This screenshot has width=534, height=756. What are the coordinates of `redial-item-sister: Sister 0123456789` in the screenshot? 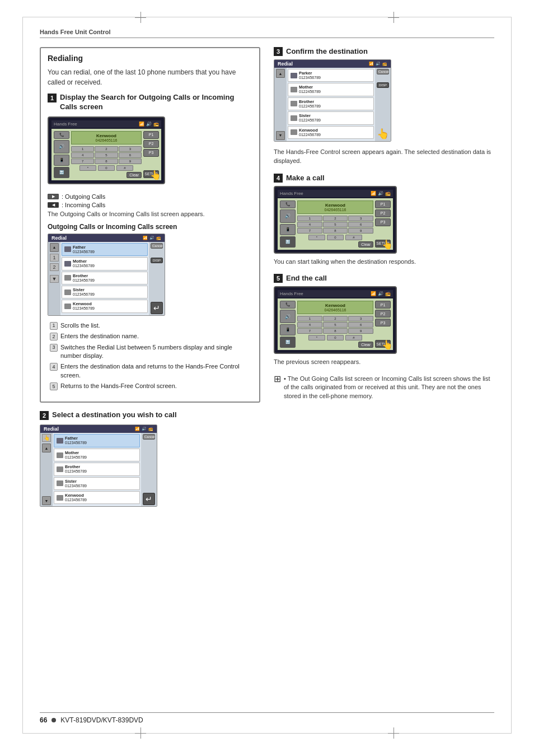 It's located at (105, 292).